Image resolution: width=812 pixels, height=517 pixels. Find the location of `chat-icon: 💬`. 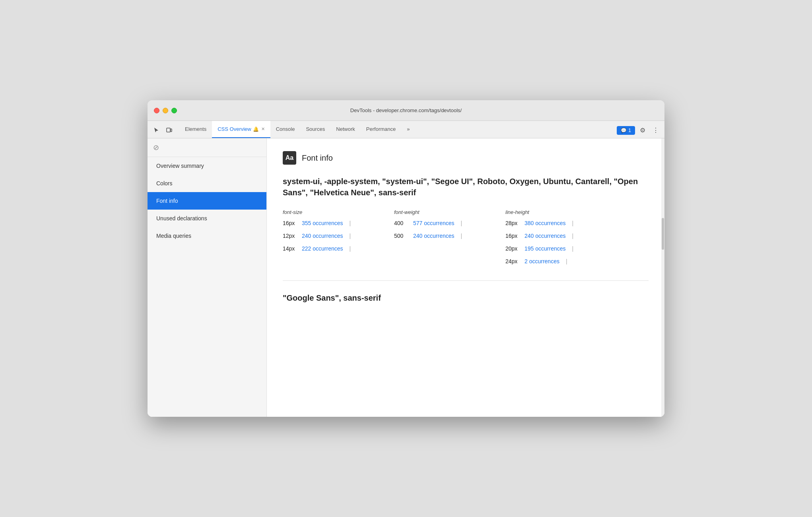

chat-icon: 💬 is located at coordinates (624, 130).